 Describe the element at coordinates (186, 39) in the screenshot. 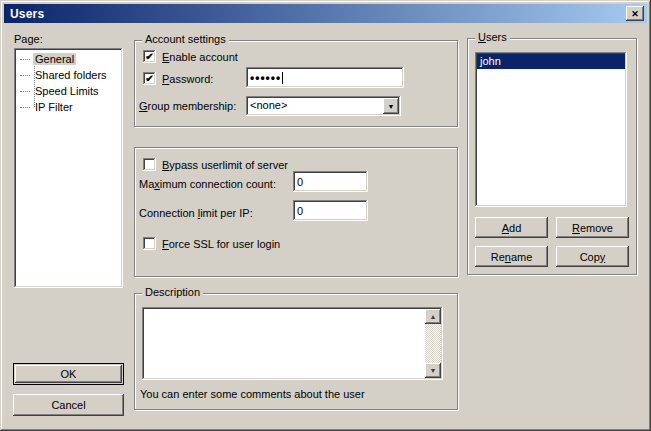

I see `account-settings-legend: Account settings` at that location.